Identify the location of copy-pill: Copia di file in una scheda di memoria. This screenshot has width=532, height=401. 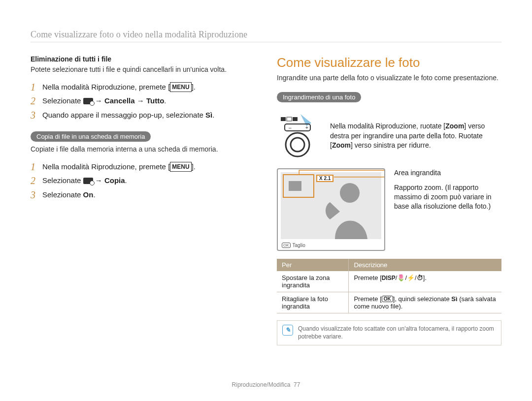
(91, 137).